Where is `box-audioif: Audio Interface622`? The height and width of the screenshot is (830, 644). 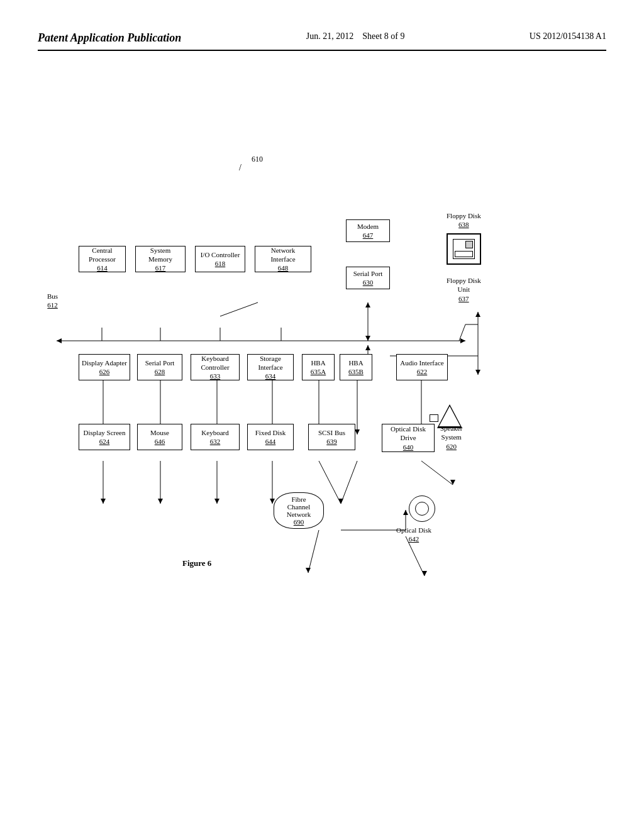 box-audioif: Audio Interface622 is located at coordinates (422, 367).